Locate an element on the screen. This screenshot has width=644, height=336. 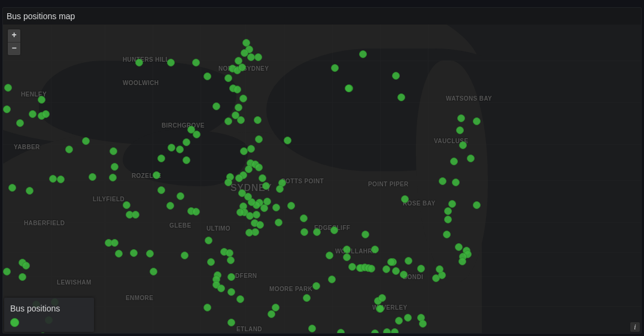
legend: Bus positions is located at coordinates (49, 315).